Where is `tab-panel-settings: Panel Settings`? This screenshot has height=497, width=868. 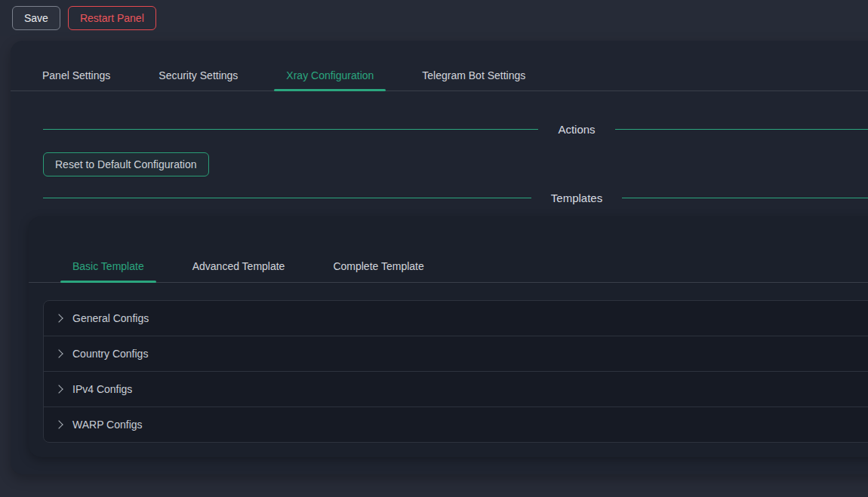
tab-panel-settings: Panel Settings is located at coordinates (76, 75).